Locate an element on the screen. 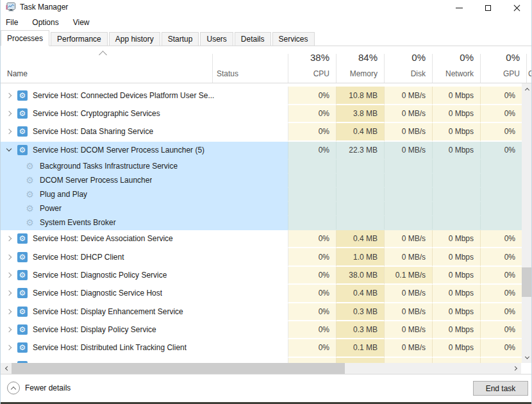 The height and width of the screenshot is (404, 532). network-cell: 0 Mbps is located at coordinates (456, 257).